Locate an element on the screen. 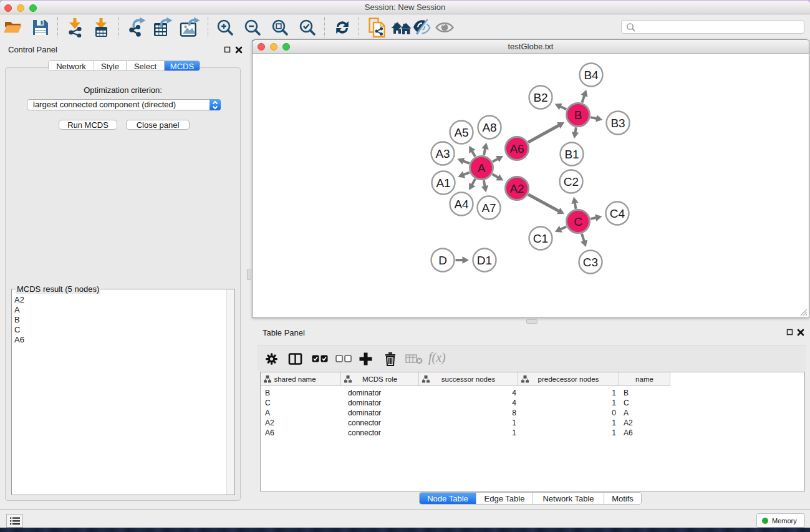 The image size is (810, 532). svg-text: C is located at coordinates (578, 222).